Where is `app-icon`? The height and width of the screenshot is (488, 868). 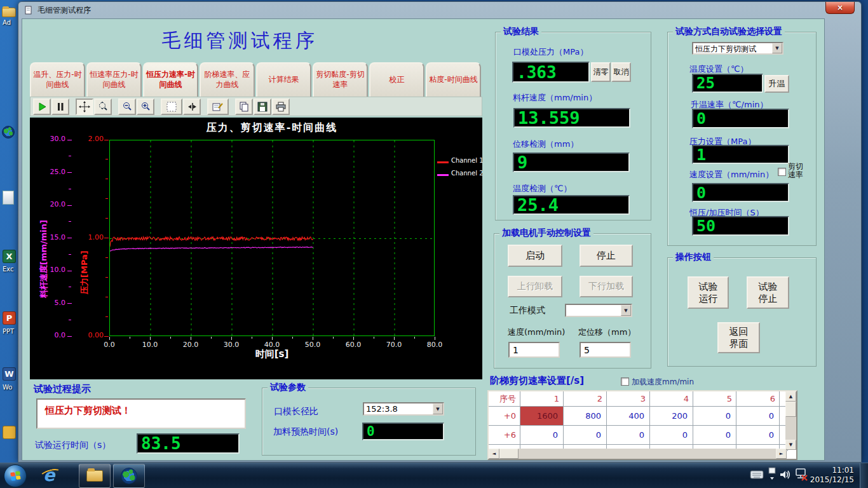 app-icon is located at coordinates (9, 432).